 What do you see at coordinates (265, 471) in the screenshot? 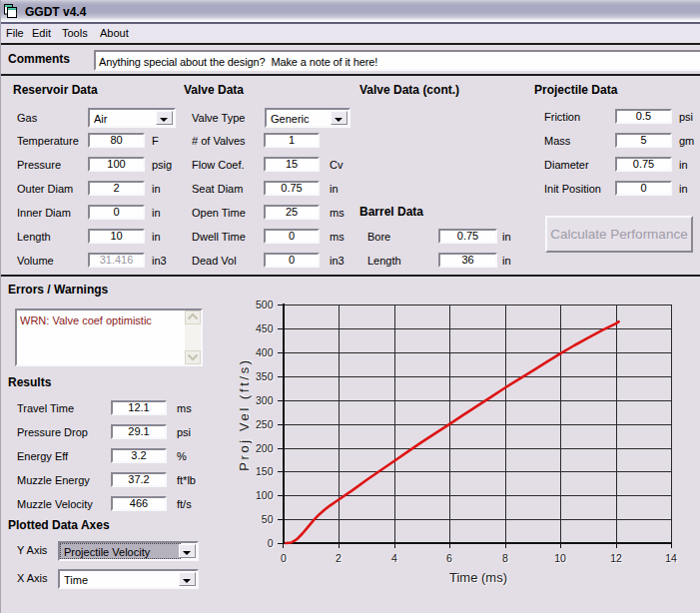
I see `svg-text: 150` at bounding box center [265, 471].